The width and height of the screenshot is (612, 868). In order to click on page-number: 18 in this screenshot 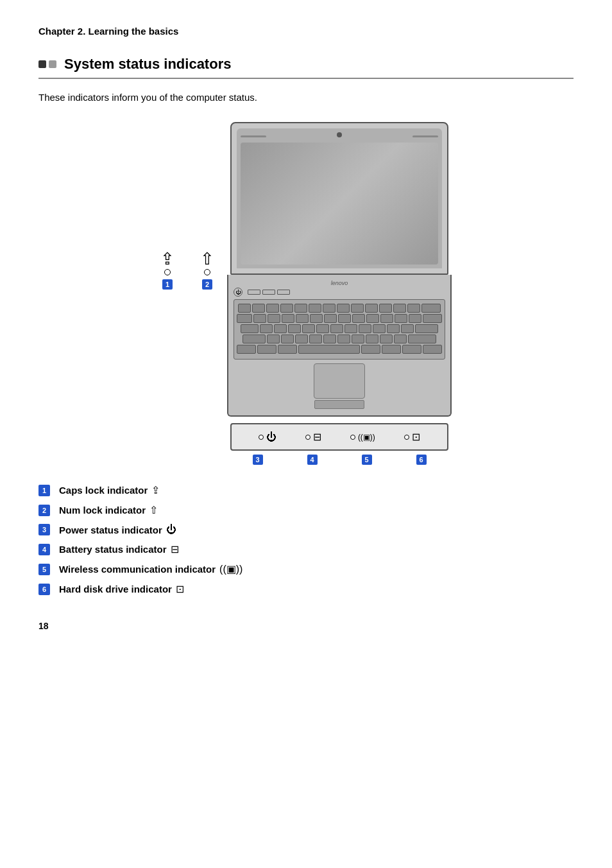, I will do `click(306, 626)`.